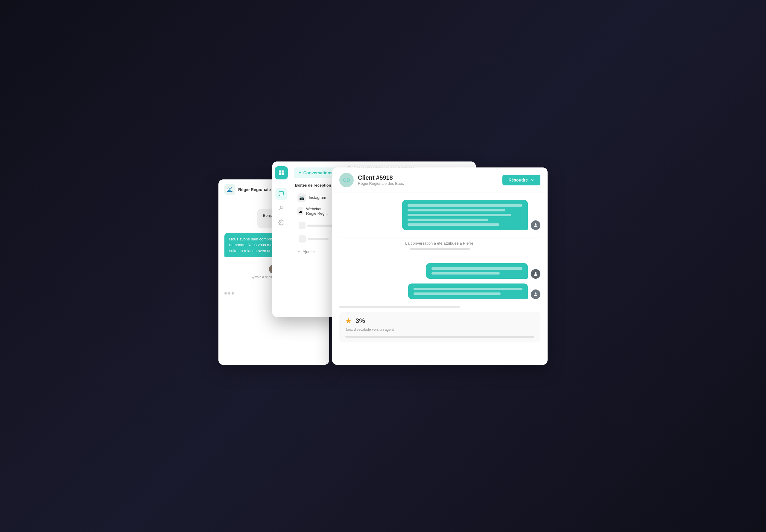 This screenshot has height=532, width=766. What do you see at coordinates (315, 211) in the screenshot?
I see `inbox-item-webchat: ☁ Webchat - Régie Rég...` at bounding box center [315, 211].